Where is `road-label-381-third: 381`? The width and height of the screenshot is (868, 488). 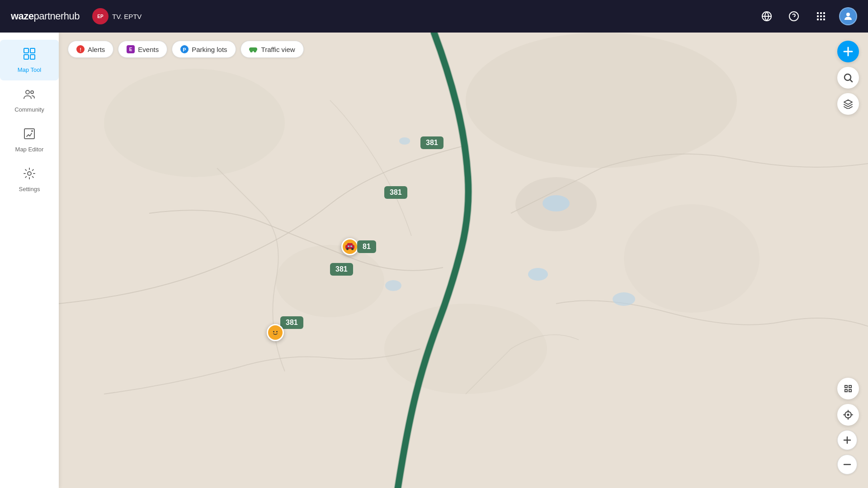 road-label-381-third: 381 is located at coordinates (342, 269).